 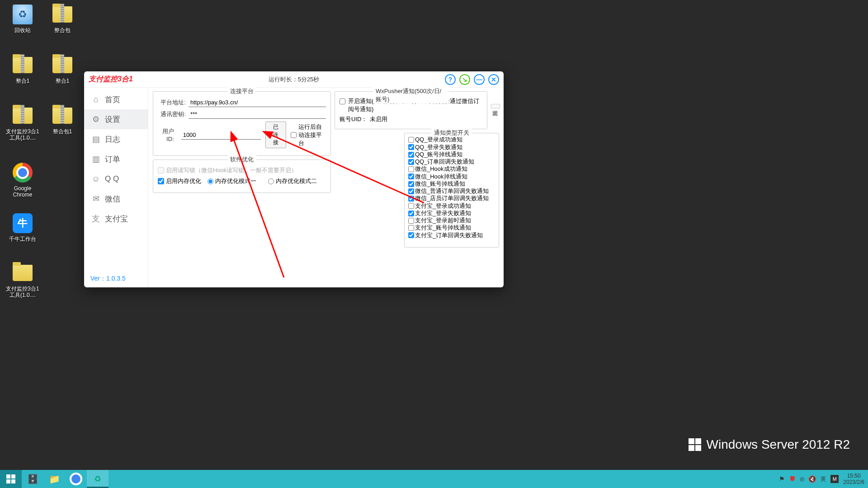 What do you see at coordinates (221, 135) in the screenshot?
I see `uid-input` at bounding box center [221, 135].